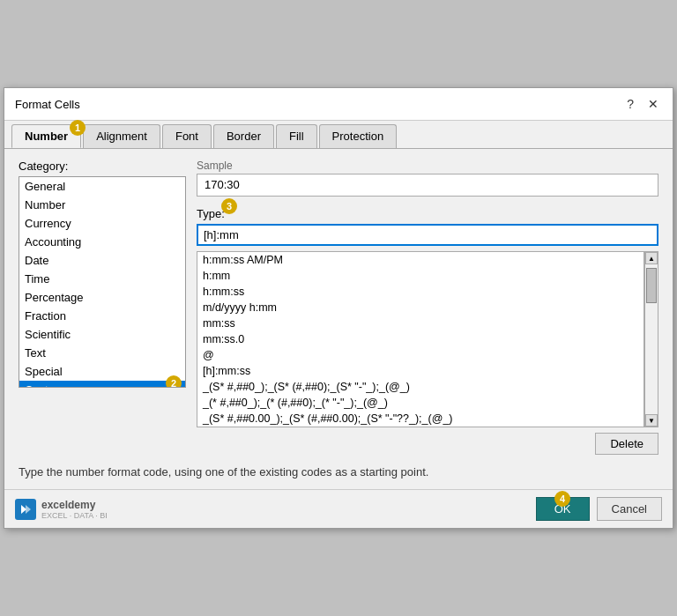  Describe the element at coordinates (62, 509) in the screenshot. I see `footer-logo: exceldemy EXCEL · DATA · BI` at that location.